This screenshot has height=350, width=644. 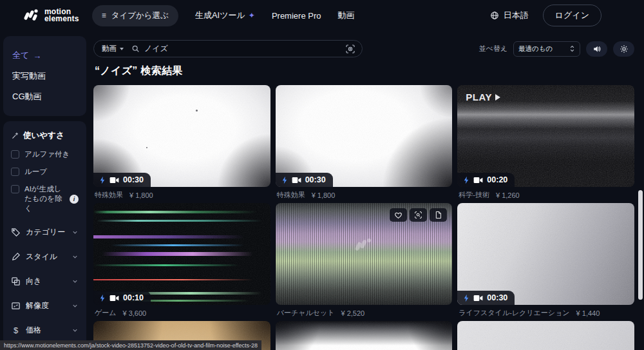 What do you see at coordinates (104, 15) in the screenshot?
I see `menu-icon: ≡` at bounding box center [104, 15].